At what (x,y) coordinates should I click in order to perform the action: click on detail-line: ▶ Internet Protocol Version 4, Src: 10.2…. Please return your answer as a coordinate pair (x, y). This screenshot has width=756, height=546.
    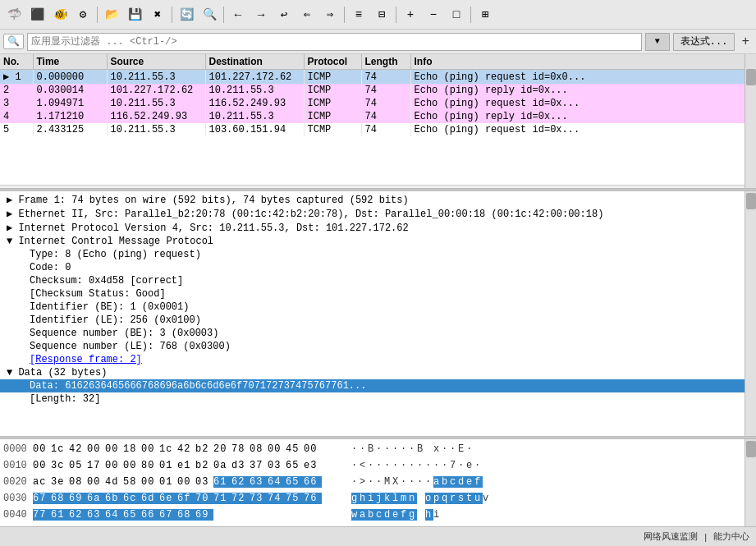
    Looking at the image, I should click on (378, 228).